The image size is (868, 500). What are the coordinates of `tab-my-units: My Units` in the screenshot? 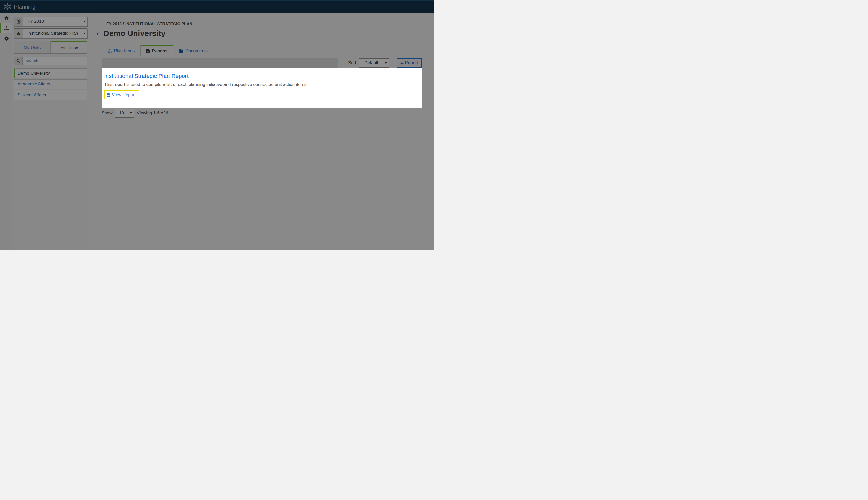 It's located at (32, 47).